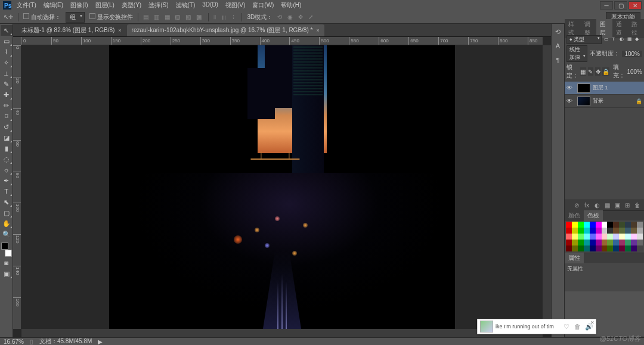  What do you see at coordinates (7, 138) in the screenshot?
I see `eraser-tool: ◪` at bounding box center [7, 138].